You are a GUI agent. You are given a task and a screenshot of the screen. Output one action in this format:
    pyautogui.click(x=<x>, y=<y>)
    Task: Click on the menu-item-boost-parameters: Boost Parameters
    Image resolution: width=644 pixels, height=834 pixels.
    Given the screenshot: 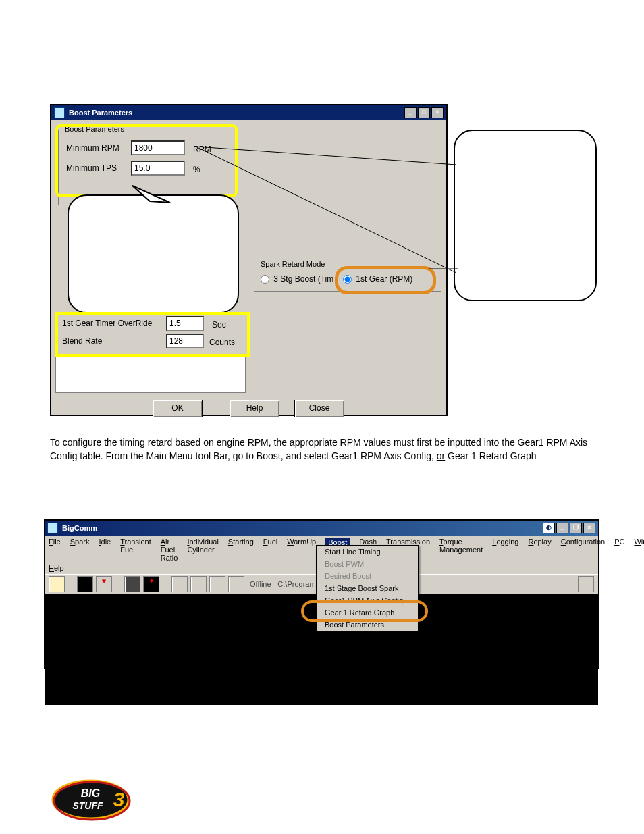 What is the action you would take?
    pyautogui.click(x=367, y=625)
    